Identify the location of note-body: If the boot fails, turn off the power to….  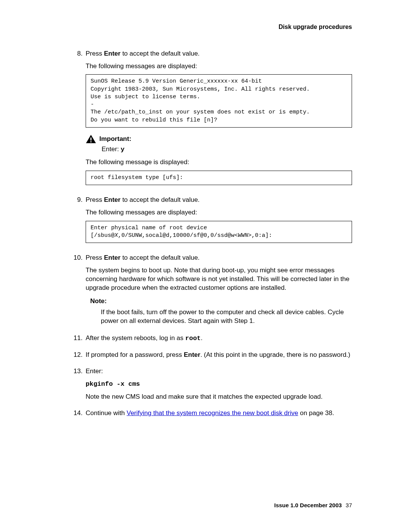
(226, 317).